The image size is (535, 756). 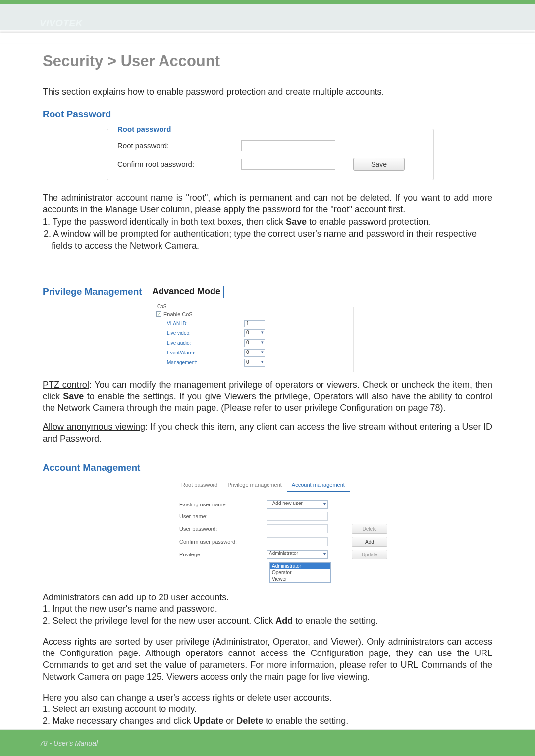 I want to click on advanced-mode-badge: Advanced Mode, so click(x=186, y=292).